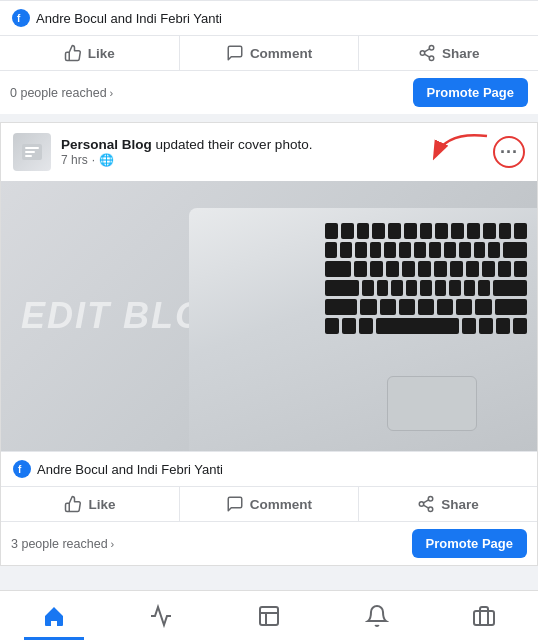 The height and width of the screenshot is (640, 538). Describe the element at coordinates (90, 504) in the screenshot. I see `post2-like-button: Like` at that location.